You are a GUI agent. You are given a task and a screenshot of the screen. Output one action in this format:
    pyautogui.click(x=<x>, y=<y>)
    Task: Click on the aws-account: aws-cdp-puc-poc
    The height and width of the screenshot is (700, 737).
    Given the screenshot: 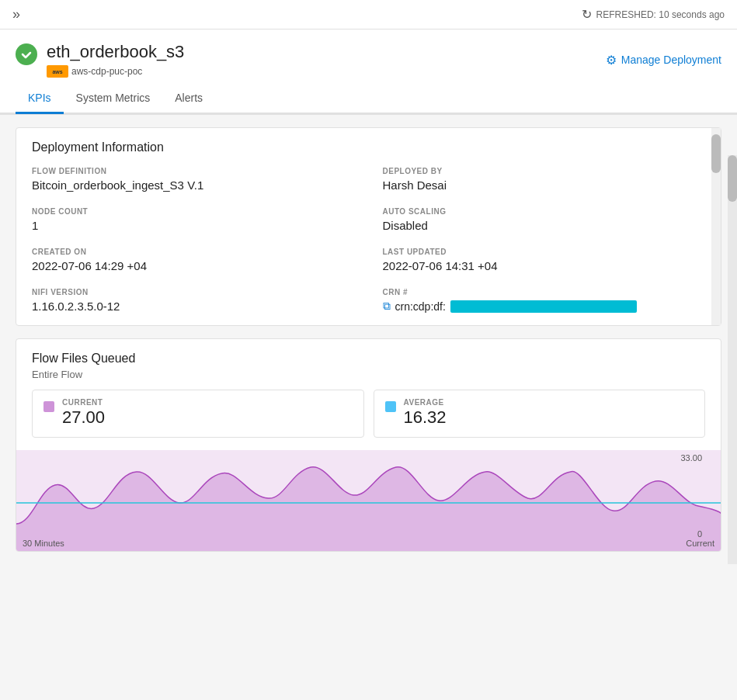 What is the action you would take?
    pyautogui.click(x=107, y=71)
    